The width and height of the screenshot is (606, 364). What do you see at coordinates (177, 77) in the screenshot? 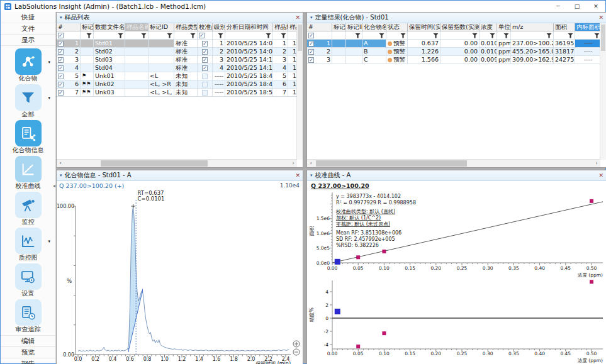
I see `table-row: ✓5⚑Unk01<L未知----2010/5/25 18:45:5951` at bounding box center [177, 77].